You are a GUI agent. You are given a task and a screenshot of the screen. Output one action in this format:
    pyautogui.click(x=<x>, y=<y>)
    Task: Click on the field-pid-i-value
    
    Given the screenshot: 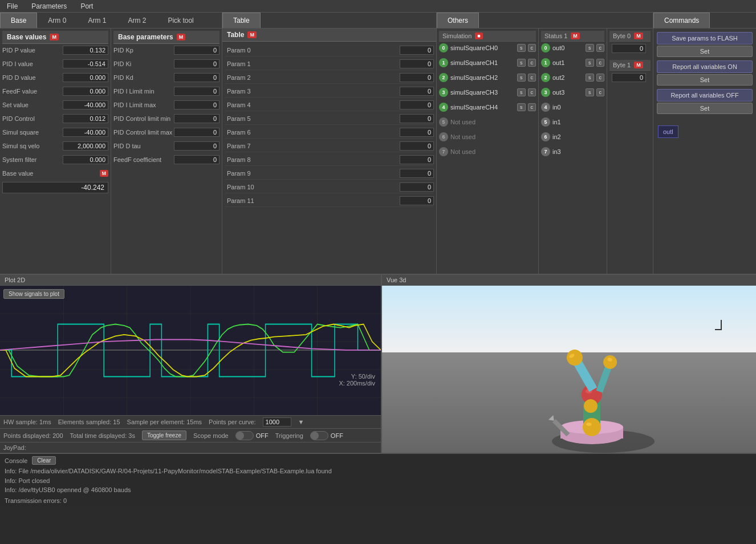 What is the action you would take?
    pyautogui.click(x=86, y=64)
    